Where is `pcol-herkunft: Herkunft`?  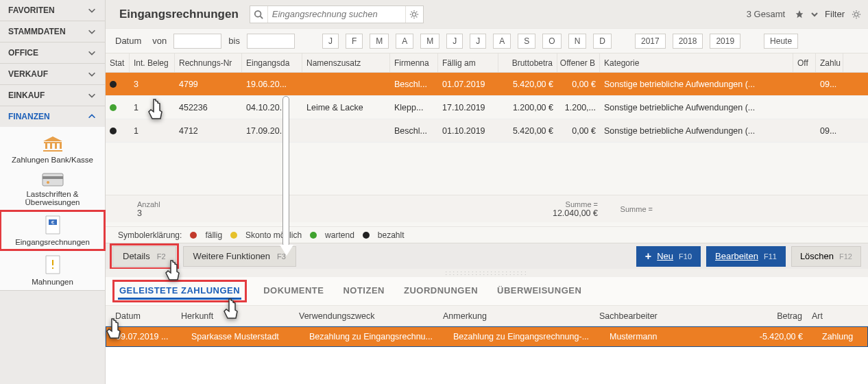
pcol-herkunft: Herkunft is located at coordinates (240, 316).